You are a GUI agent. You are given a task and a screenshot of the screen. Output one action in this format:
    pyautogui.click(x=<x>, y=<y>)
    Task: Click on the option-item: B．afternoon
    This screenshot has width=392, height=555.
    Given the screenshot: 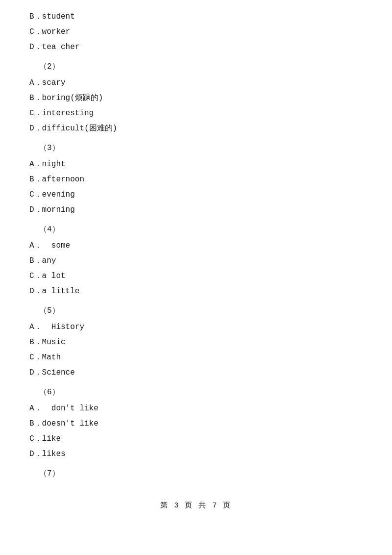 What is the action you would take?
    pyautogui.click(x=196, y=179)
    